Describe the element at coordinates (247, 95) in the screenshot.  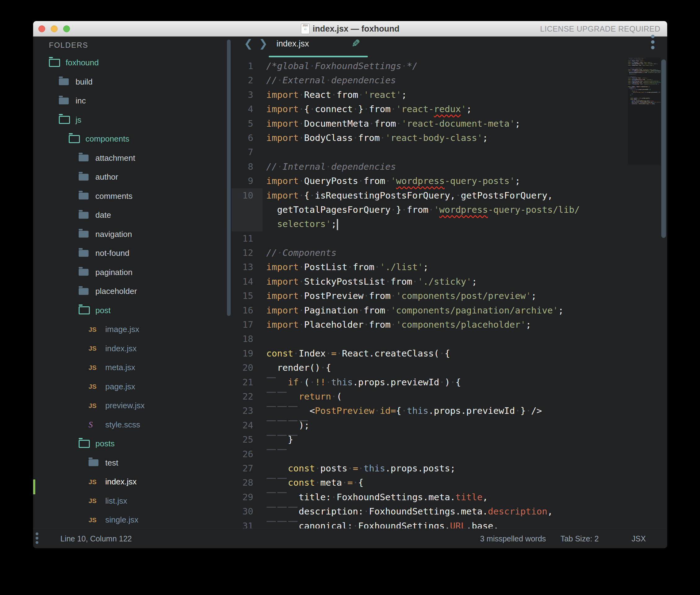
I see `line-number: 3` at that location.